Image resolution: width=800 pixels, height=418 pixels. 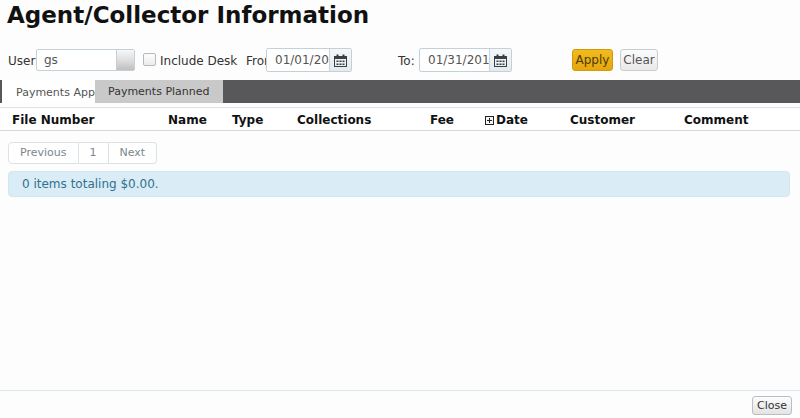 I want to click on footer-divider, so click(x=400, y=390).